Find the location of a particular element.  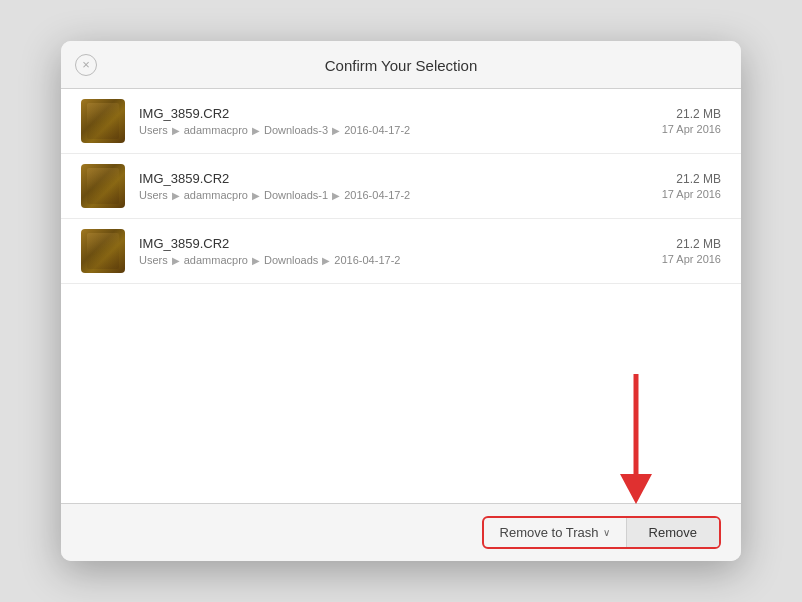

file-path: Users▶adammacpro▶Downloads-1▶2016-04-17-… is located at coordinates (390, 195).